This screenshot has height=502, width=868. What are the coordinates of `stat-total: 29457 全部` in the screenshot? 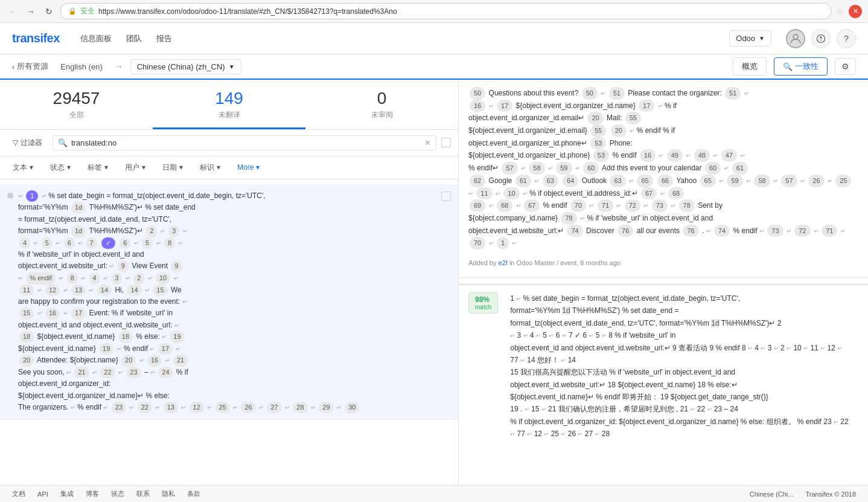 It's located at (76, 109).